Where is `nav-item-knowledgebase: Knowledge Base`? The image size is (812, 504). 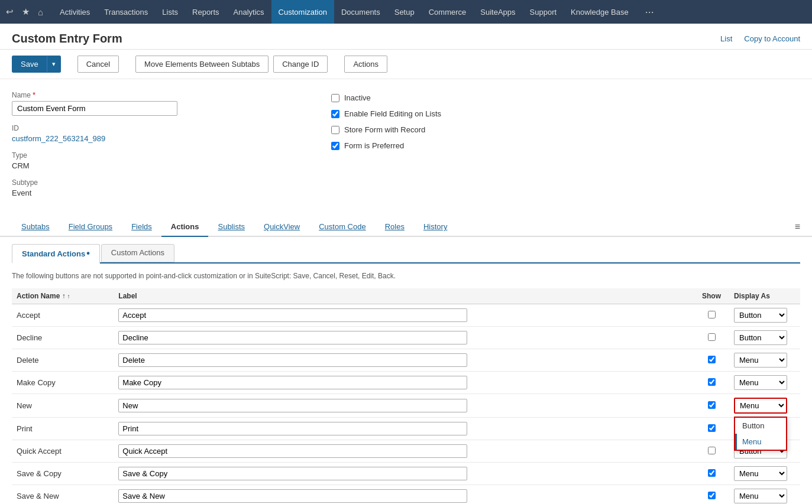
nav-item-knowledgebase: Knowledge Base is located at coordinates (600, 12).